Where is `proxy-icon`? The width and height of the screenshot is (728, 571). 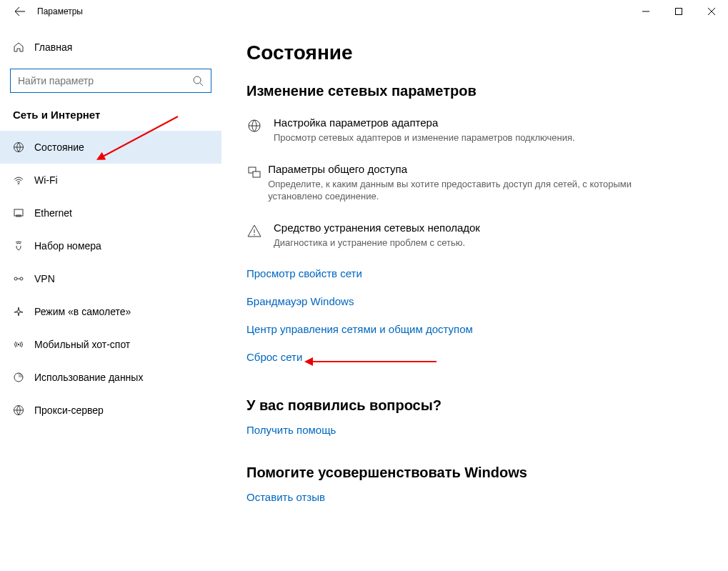 proxy-icon is located at coordinates (24, 410).